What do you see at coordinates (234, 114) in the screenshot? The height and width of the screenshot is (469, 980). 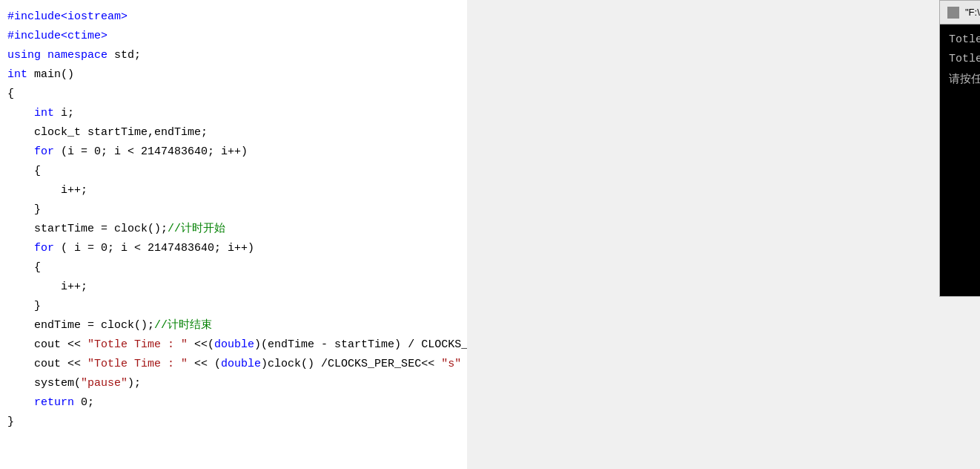 I see `code-line: int i;` at bounding box center [234, 114].